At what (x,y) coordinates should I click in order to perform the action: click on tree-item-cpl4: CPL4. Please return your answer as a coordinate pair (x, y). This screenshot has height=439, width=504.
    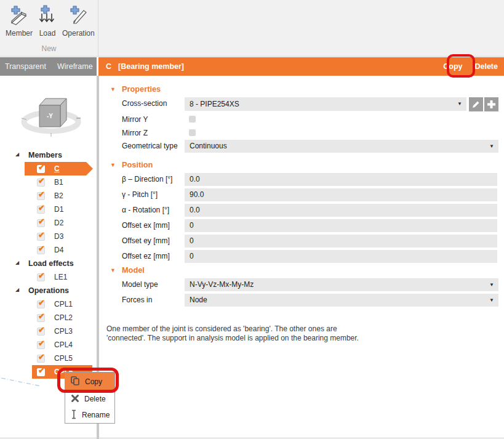
    Looking at the image, I should click on (48, 345).